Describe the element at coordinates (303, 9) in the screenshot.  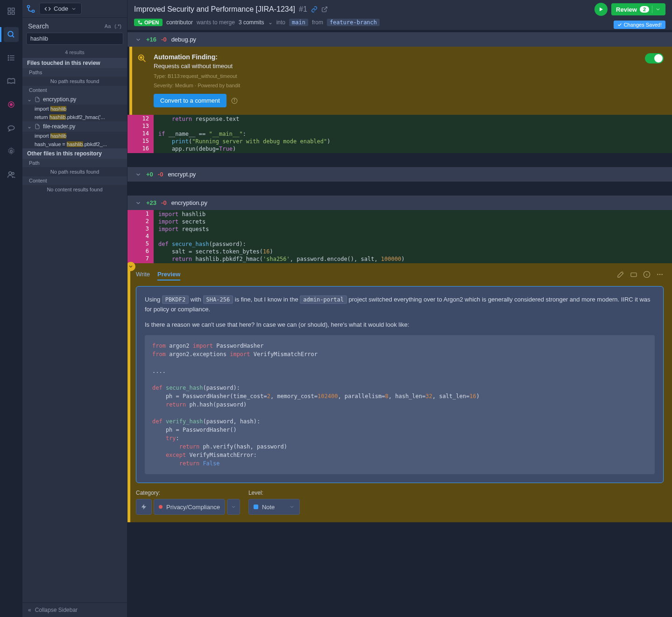
I see `pr-number: #1` at that location.